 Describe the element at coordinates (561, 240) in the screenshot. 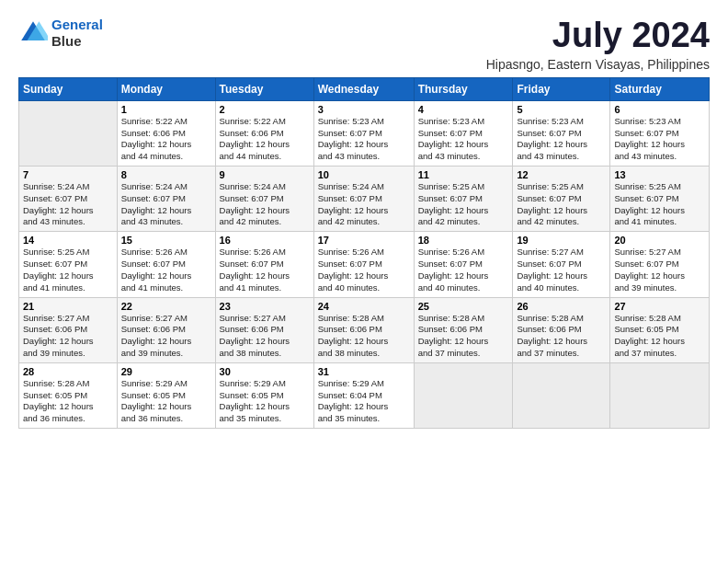

I see `day-number: 19` at that location.